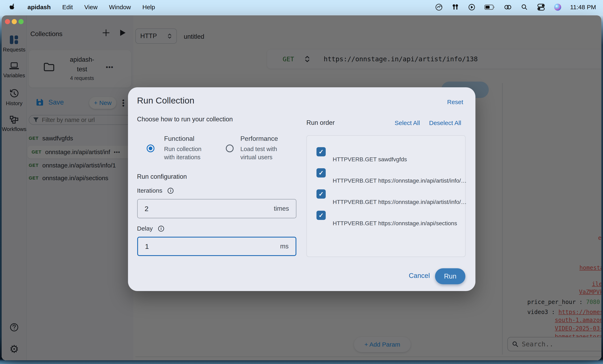  I want to click on macos-menu-bar: apidash Edit View Window Help 11:48 PM, so click(302, 7).